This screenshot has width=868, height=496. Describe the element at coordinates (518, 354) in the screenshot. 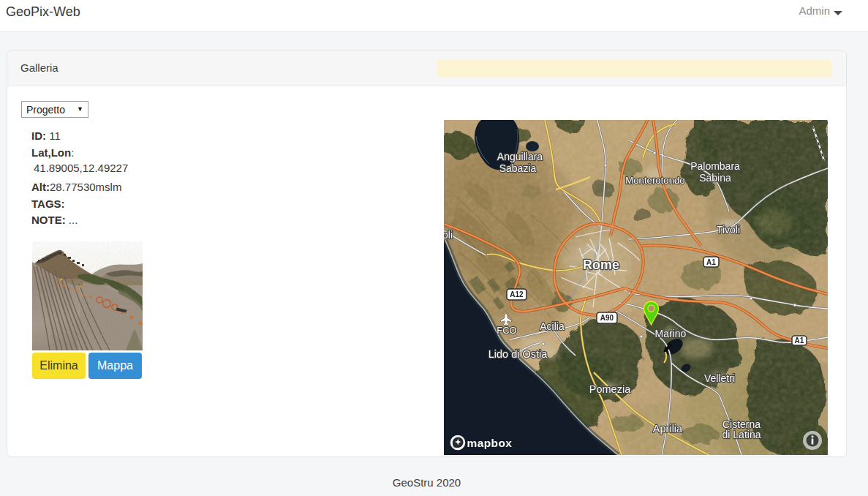

I see `svg-text: Lido di Ostia` at that location.